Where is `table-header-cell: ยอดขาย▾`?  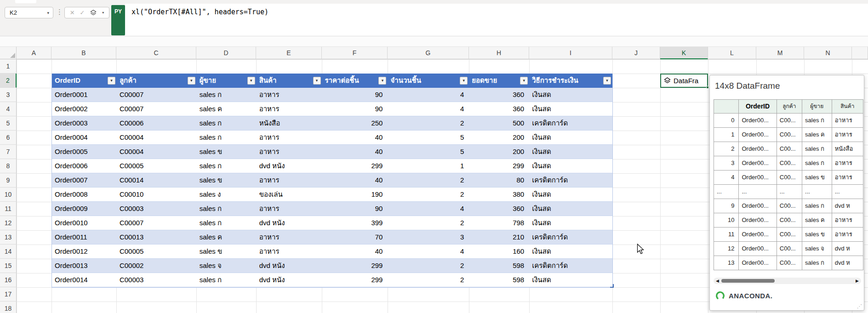 table-header-cell: ยอดขาย▾ is located at coordinates (499, 81).